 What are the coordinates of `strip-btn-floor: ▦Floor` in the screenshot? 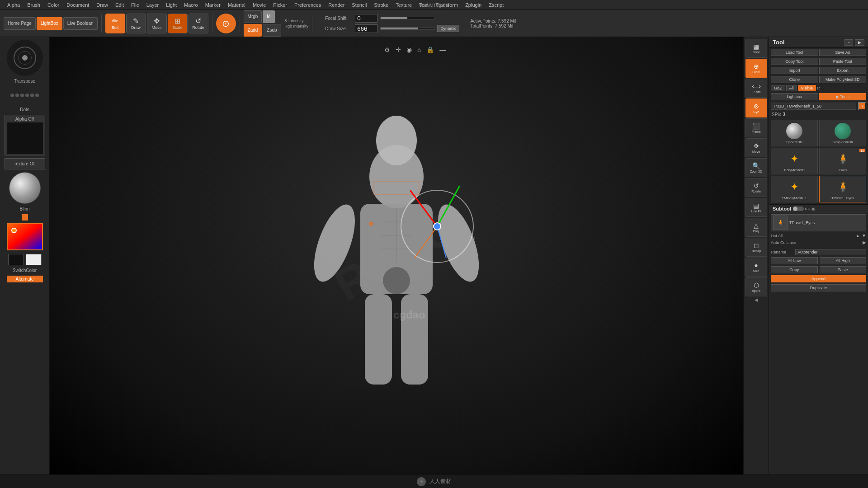 It's located at (756, 48).